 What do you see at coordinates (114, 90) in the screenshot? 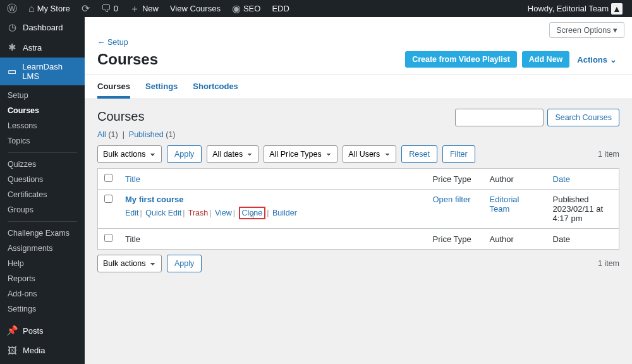
I see `tab-courses: Courses` at bounding box center [114, 90].